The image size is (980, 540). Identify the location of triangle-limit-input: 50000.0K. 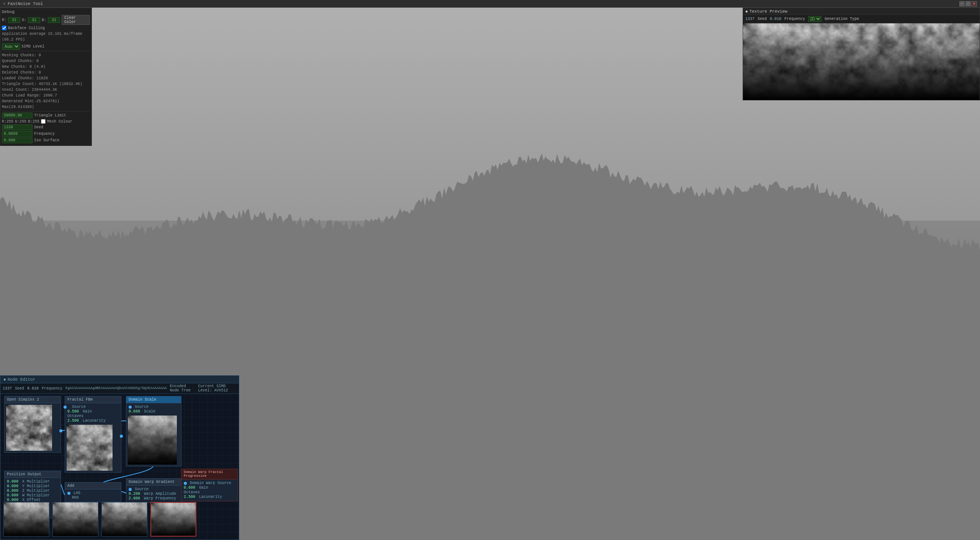
(17, 116).